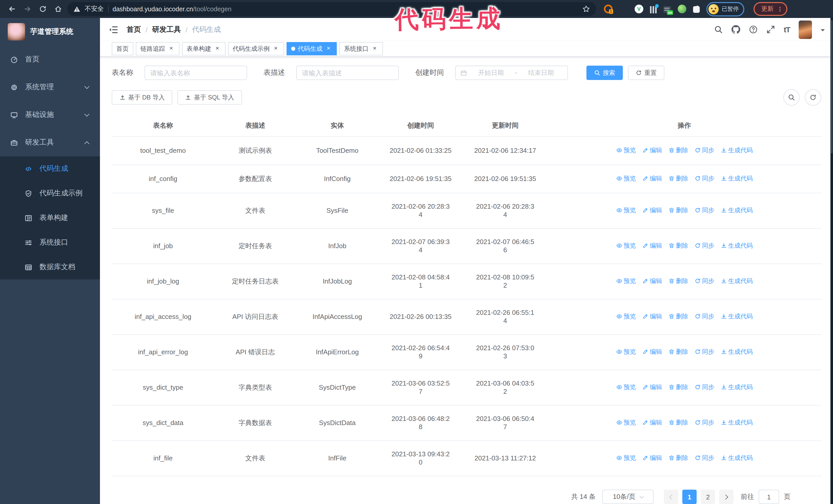  I want to click on prev-page-button, so click(671, 497).